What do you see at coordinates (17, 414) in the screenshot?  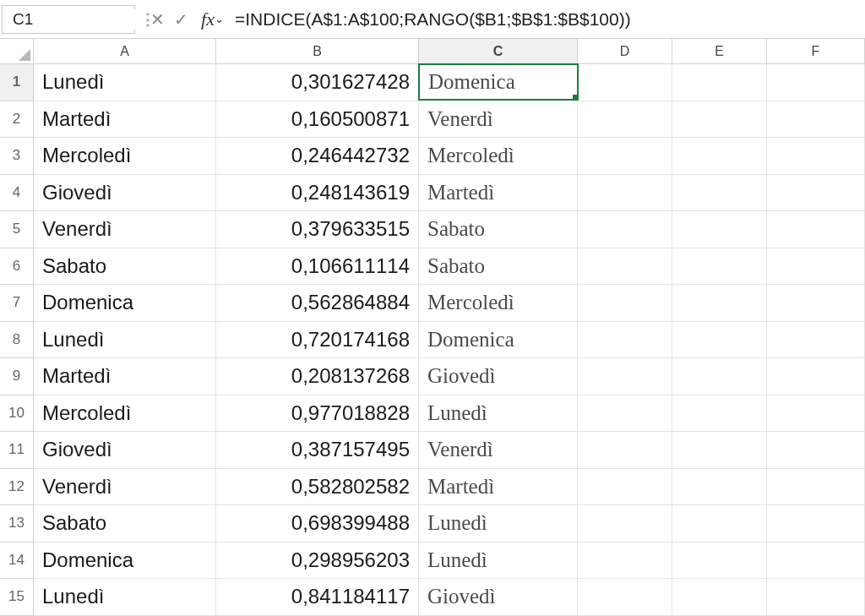 I see `row-header: 10` at bounding box center [17, 414].